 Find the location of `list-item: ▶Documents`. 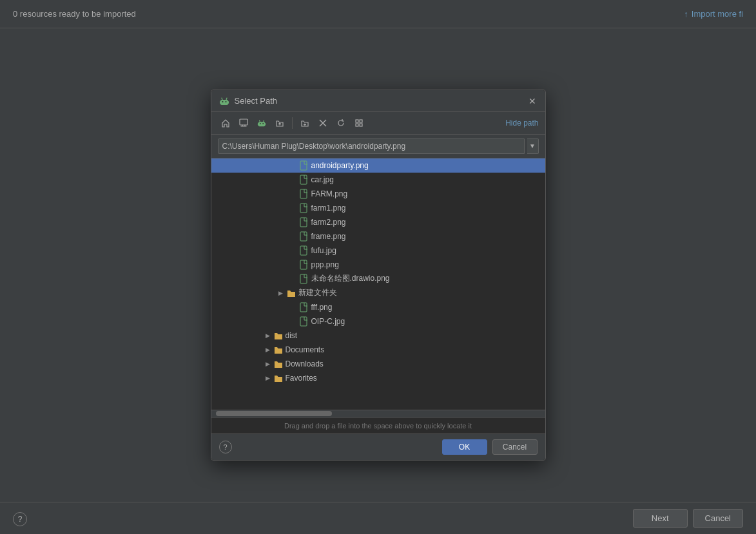

list-item: ▶Documents is located at coordinates (378, 350).